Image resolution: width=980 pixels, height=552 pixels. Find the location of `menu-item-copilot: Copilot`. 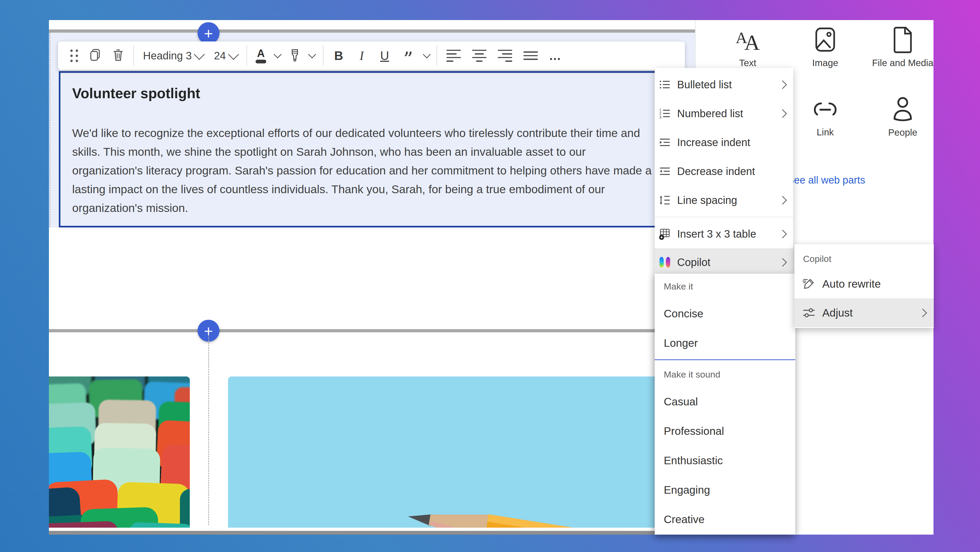

menu-item-copilot: Copilot is located at coordinates (724, 262).